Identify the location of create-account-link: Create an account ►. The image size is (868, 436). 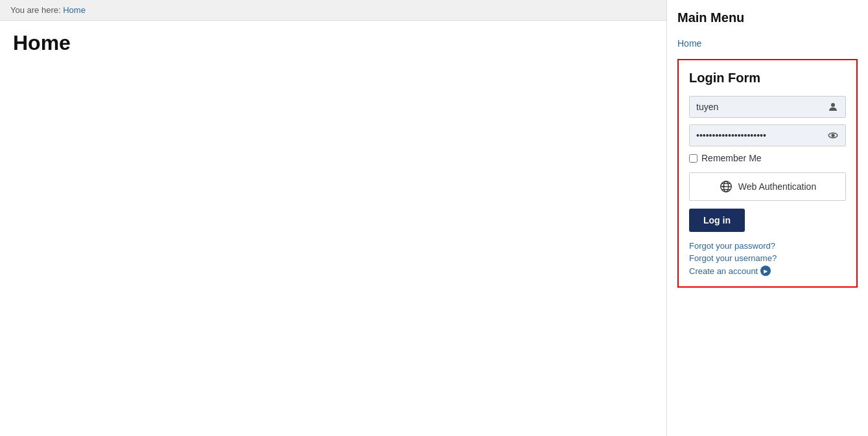
(768, 271).